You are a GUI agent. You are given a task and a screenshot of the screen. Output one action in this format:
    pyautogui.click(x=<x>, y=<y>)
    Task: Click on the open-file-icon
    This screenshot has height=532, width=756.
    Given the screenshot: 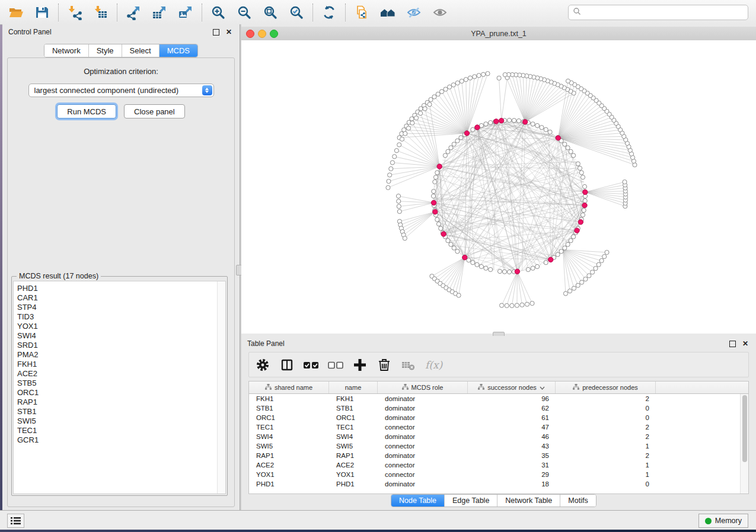 What is the action you would take?
    pyautogui.click(x=16, y=12)
    